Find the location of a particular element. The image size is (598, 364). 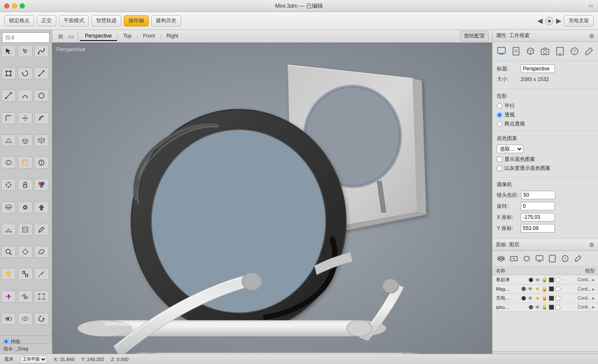

camera-icon is located at coordinates (545, 51).